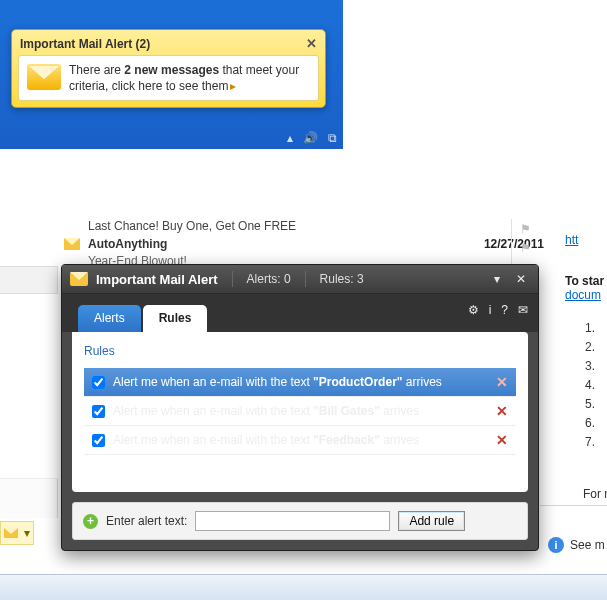 The height and width of the screenshot is (600, 607). Describe the element at coordinates (312, 44) in the screenshot. I see `close-icon: ✕` at that location.